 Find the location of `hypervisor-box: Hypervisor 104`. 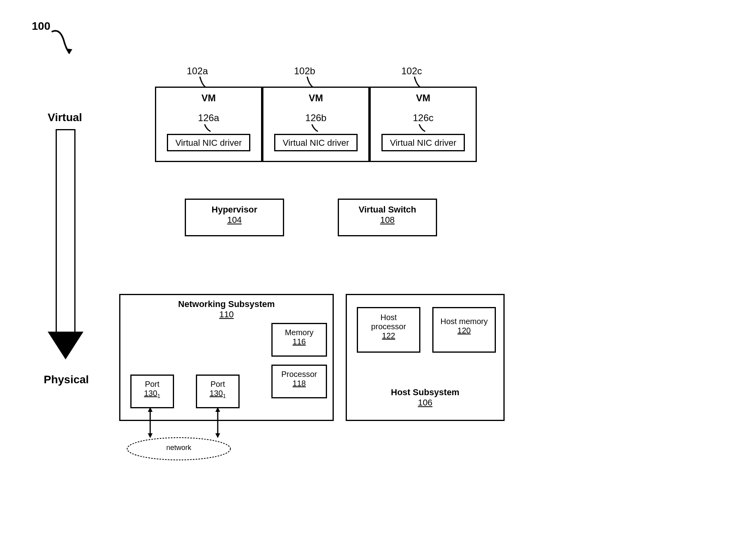

hypervisor-box: Hypervisor 104 is located at coordinates (234, 218).